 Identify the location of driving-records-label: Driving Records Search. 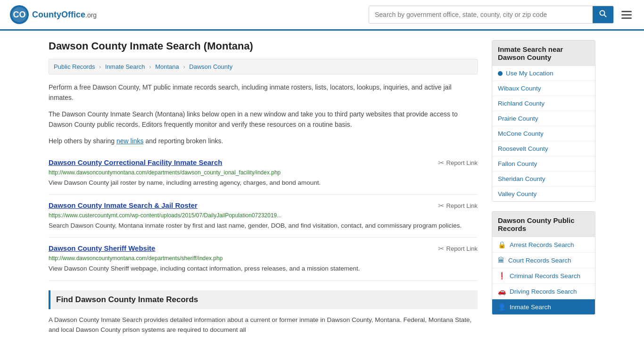
(543, 291).